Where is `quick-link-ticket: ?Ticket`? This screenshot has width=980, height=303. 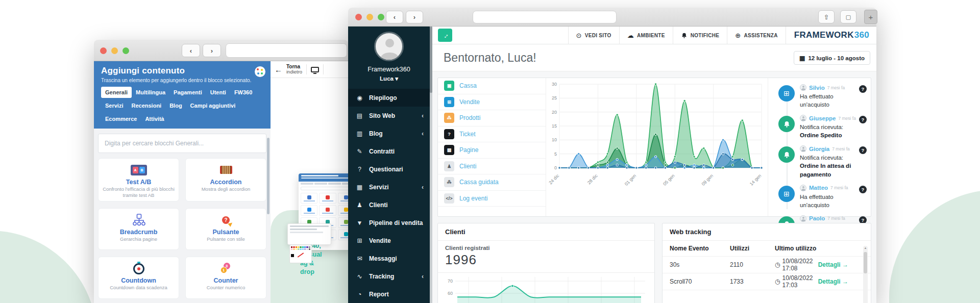
quick-link-ticket: ?Ticket is located at coordinates (492, 135).